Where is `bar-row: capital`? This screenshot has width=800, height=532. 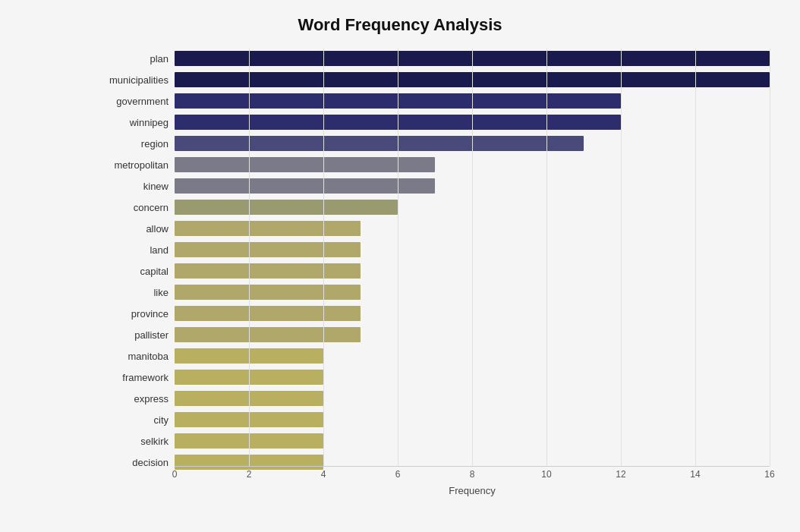
bar-row: capital is located at coordinates (430, 271).